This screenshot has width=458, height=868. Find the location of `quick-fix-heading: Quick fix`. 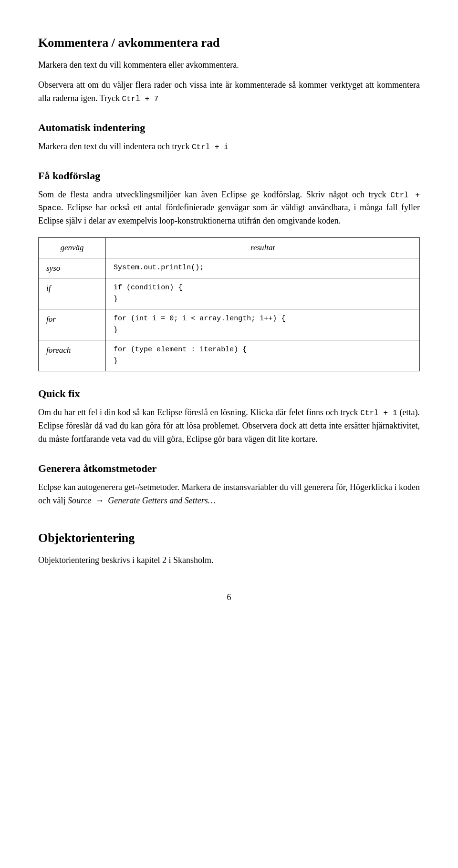

quick-fix-heading: Quick fix is located at coordinates (229, 394).